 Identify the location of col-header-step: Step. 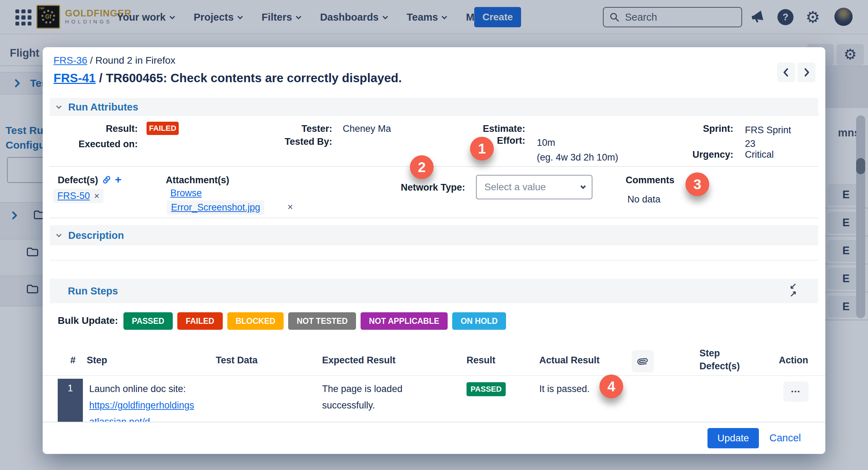
(97, 360).